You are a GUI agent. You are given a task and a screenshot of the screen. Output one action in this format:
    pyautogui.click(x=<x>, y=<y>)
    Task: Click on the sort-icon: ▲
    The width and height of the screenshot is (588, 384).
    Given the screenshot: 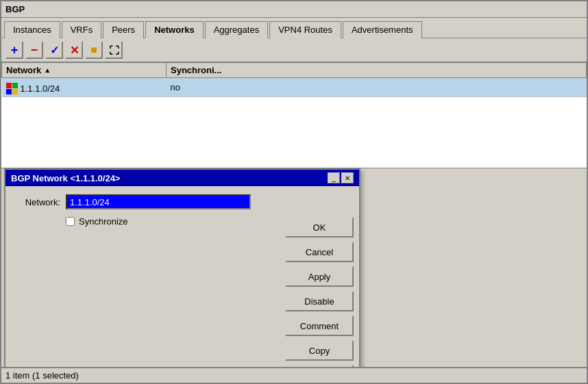 What is the action you would take?
    pyautogui.click(x=47, y=70)
    